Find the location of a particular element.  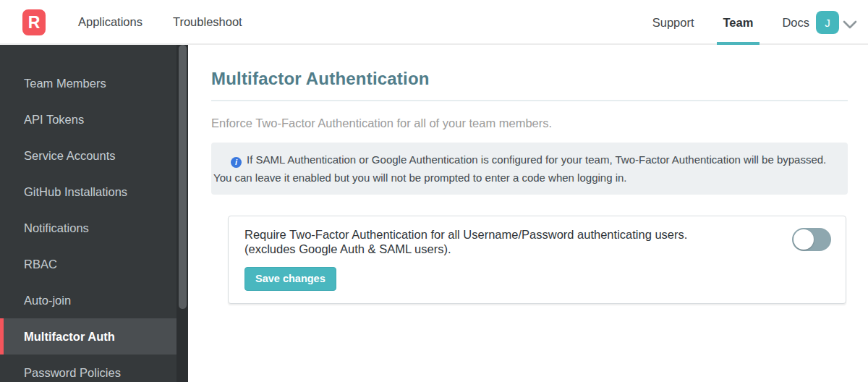

sidebar-item-auto-join: Auto-join is located at coordinates (94, 300).